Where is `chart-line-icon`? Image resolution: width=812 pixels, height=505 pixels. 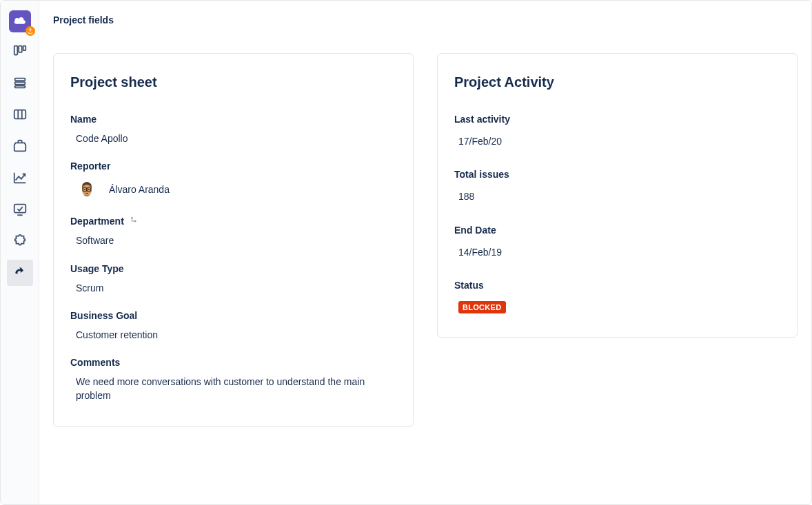
chart-line-icon is located at coordinates (20, 178).